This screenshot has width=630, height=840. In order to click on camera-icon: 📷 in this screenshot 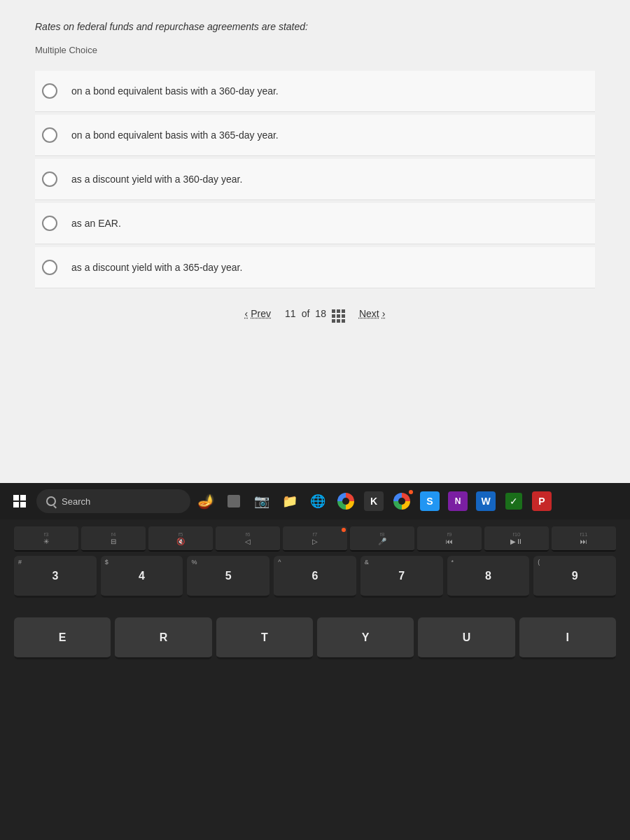, I will do `click(262, 501)`.